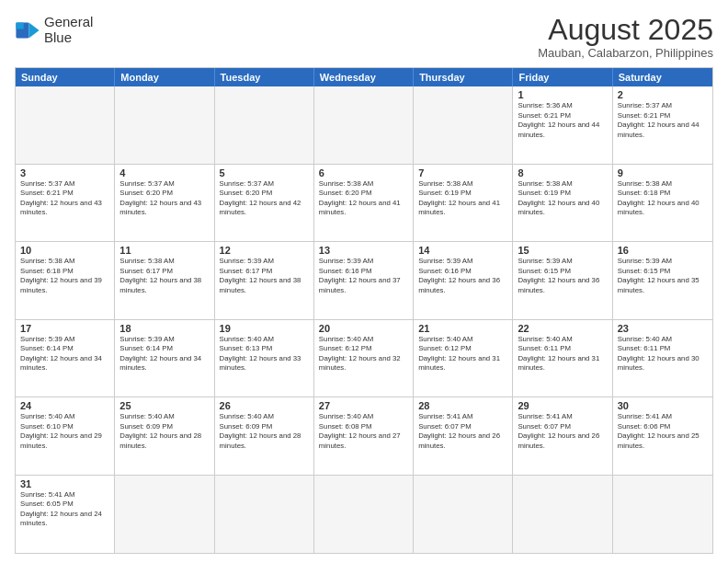 The image size is (728, 563). What do you see at coordinates (663, 121) in the screenshot?
I see `cell-info: Sunrise: 5:37 AM Sunset: 6:21 PM Dayligh…` at bounding box center [663, 121].